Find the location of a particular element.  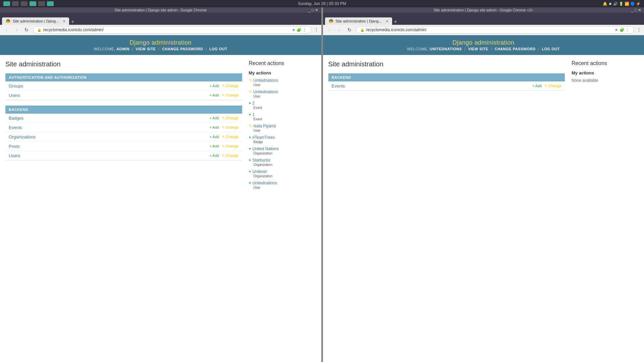

new-tab-button-1: + is located at coordinates (72, 22).